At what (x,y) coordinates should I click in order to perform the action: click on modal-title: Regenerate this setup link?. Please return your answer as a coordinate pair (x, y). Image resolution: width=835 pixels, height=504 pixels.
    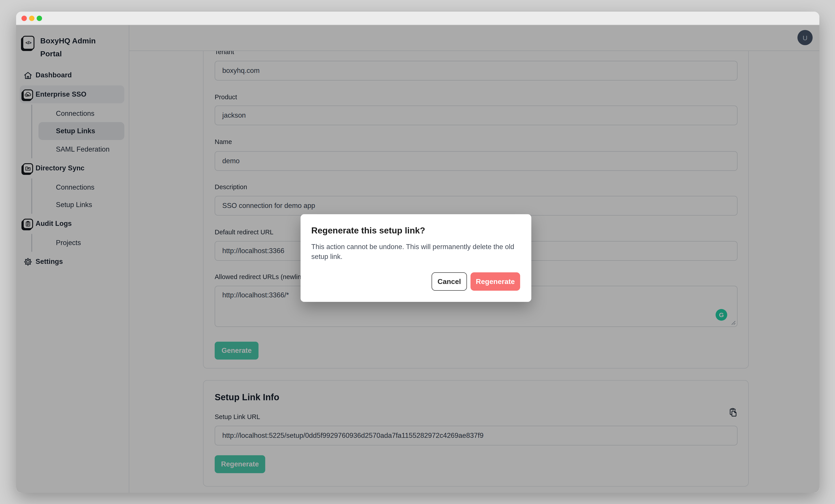
    Looking at the image, I should click on (368, 230).